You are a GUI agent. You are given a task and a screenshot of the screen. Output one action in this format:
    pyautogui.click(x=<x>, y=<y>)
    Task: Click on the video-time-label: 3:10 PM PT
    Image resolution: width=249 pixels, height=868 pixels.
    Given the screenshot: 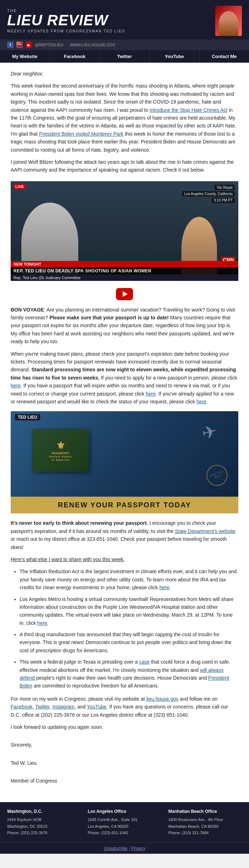 What is the action you would take?
    pyautogui.click(x=223, y=200)
    